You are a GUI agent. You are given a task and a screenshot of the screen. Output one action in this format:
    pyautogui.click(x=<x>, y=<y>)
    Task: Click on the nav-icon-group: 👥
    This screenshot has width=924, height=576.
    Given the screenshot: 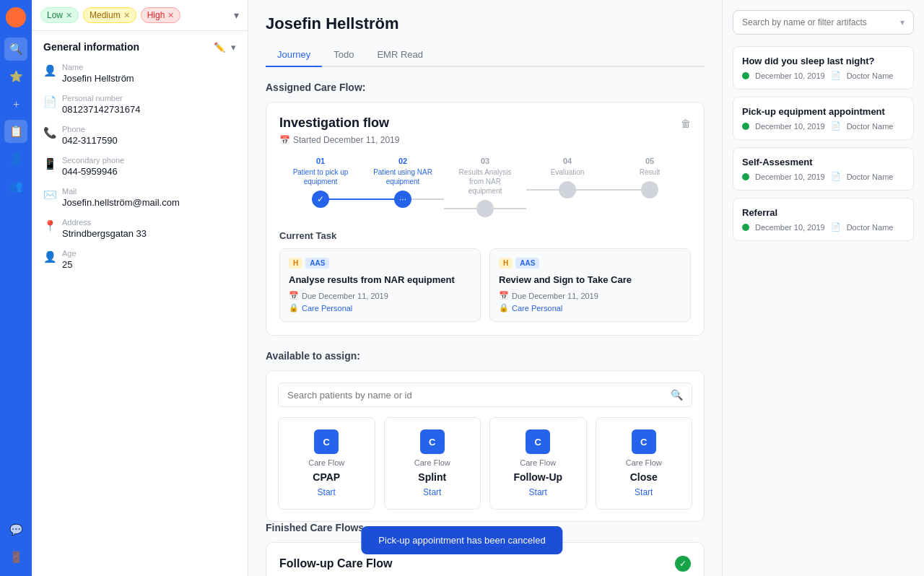 What is the action you would take?
    pyautogui.click(x=16, y=186)
    